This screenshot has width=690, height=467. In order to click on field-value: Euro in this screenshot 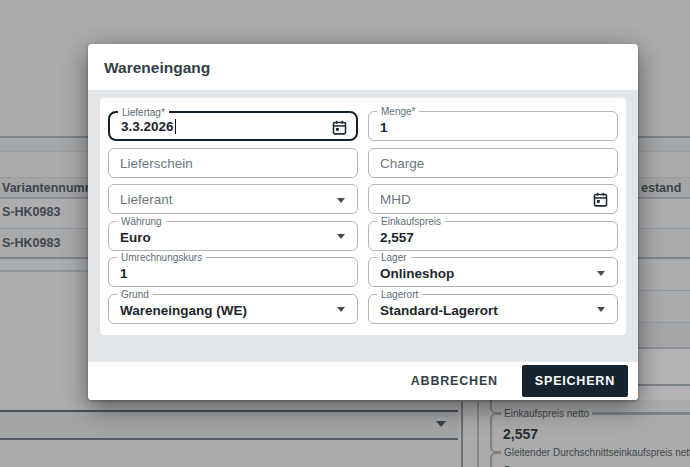, I will do `click(136, 238)`.